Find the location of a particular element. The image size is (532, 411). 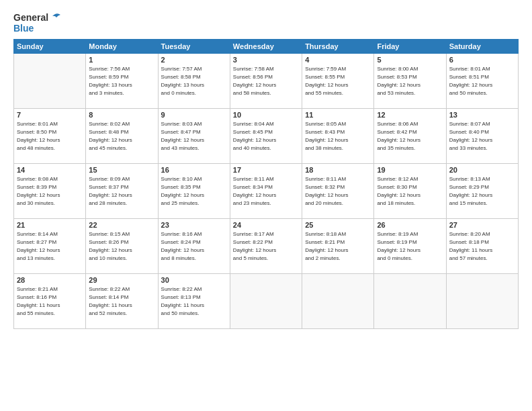

week-row-1: 7Sunrise: 8:01 AMSunset: 8:50 PMDaylight… is located at coordinates (266, 136).